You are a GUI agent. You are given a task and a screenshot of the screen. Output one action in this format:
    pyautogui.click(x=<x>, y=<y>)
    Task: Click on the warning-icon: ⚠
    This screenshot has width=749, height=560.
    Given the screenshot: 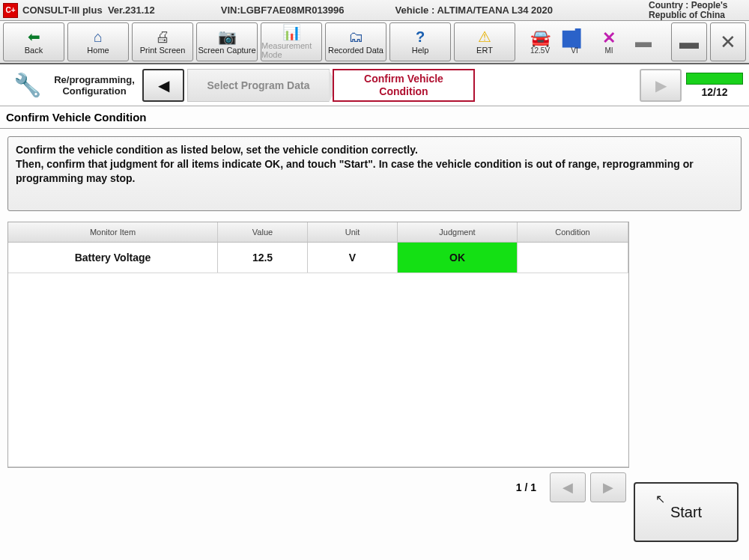 What is the action you would take?
    pyautogui.click(x=485, y=37)
    